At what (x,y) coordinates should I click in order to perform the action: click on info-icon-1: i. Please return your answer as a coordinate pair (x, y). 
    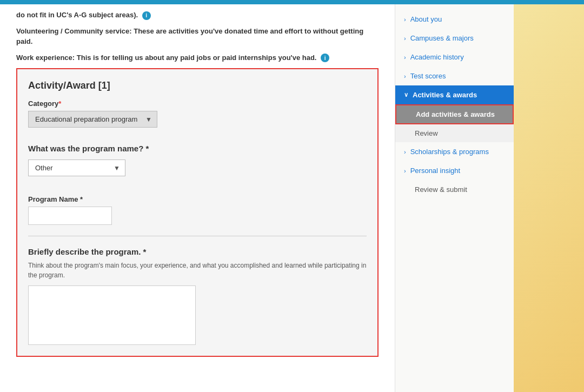
    Looking at the image, I should click on (147, 16).